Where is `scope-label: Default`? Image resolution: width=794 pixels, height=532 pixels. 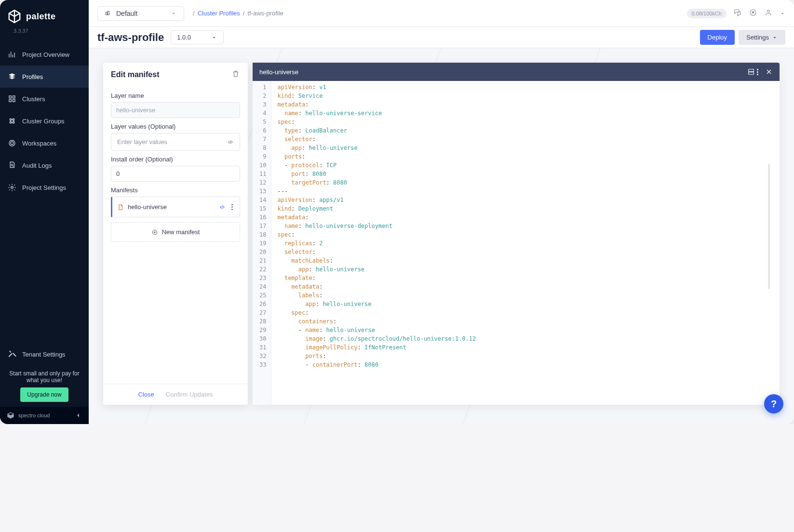
scope-label: Default is located at coordinates (127, 13).